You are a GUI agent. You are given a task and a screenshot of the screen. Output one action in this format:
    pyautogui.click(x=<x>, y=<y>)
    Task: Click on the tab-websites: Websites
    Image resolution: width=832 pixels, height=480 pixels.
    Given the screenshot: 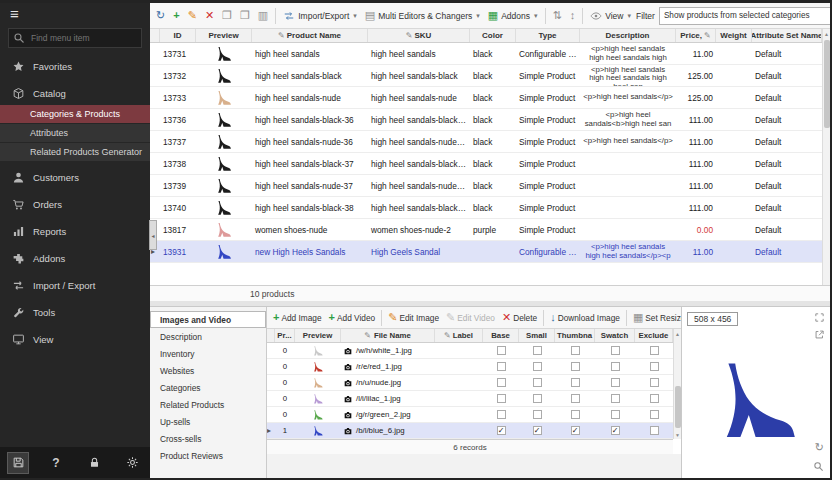 What is the action you would take?
    pyautogui.click(x=208, y=370)
    